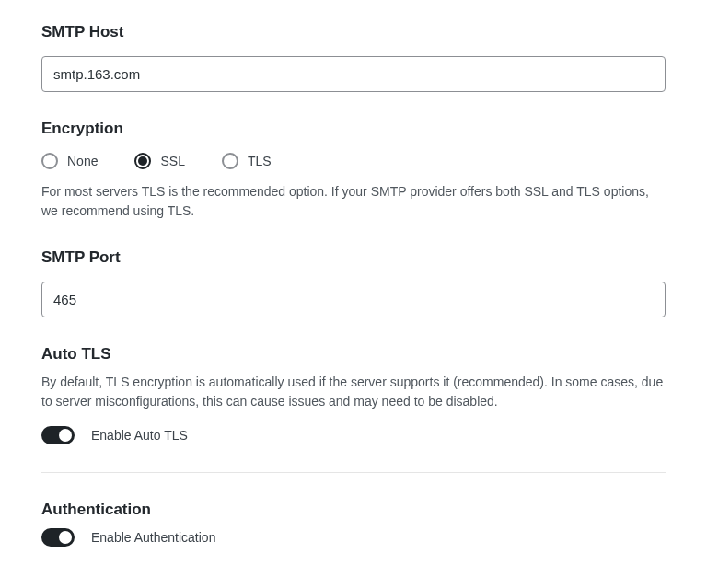 The height and width of the screenshot is (588, 707). I want to click on encryption-option-ssl: SSL, so click(159, 161).